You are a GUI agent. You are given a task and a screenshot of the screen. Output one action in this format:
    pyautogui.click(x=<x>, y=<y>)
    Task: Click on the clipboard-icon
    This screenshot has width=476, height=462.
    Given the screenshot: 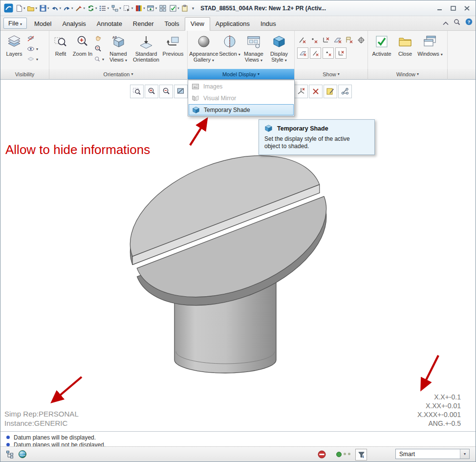 What is the action you would take?
    pyautogui.click(x=185, y=8)
    